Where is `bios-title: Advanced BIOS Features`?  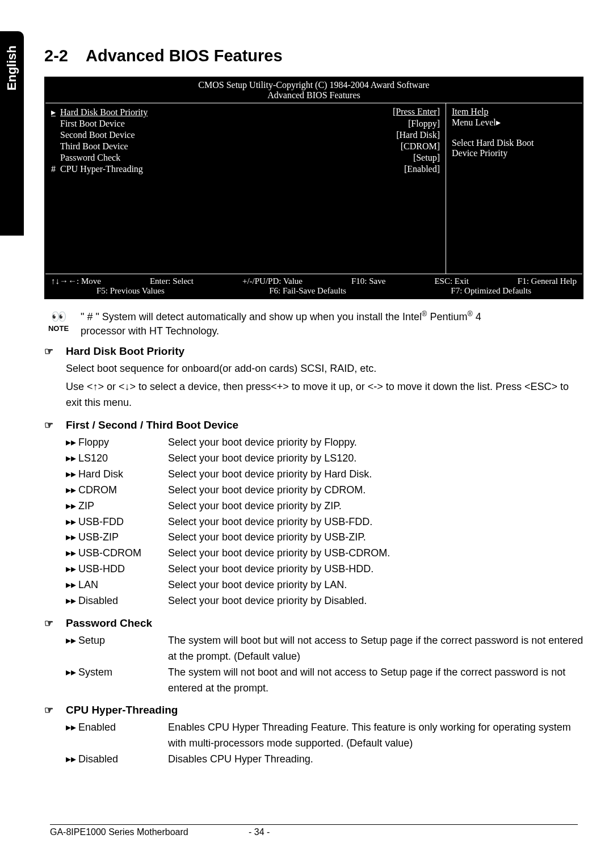 bios-title: Advanced BIOS Features is located at coordinates (314, 95).